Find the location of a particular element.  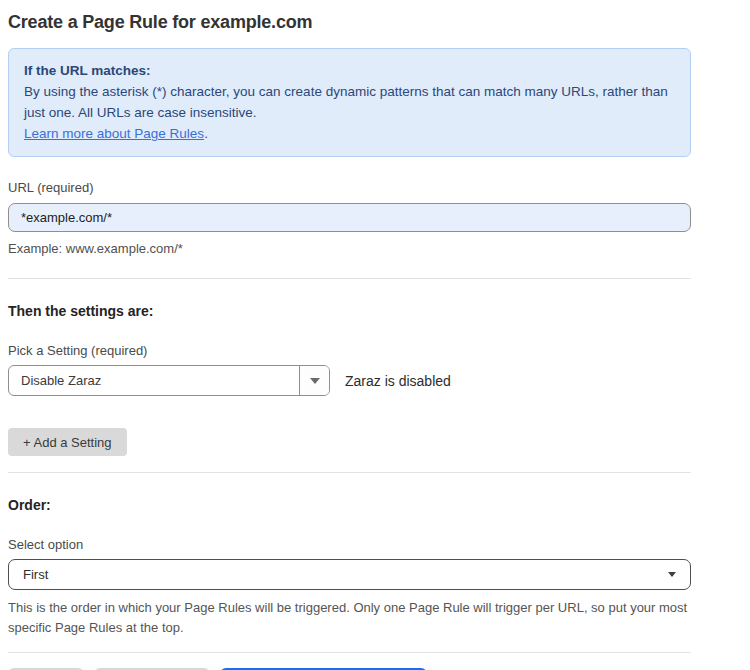

page-title: Create a Page Rule for example.com is located at coordinates (350, 22).